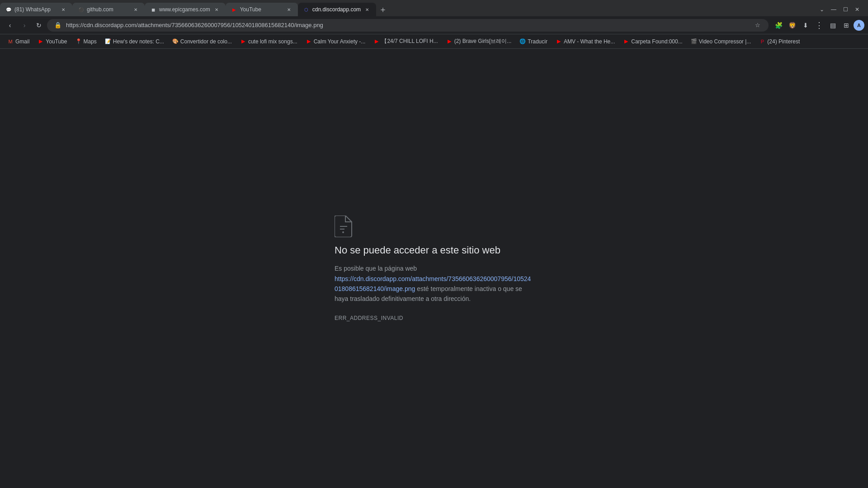 Image resolution: width=868 pixels, height=488 pixels. Describe the element at coordinates (36, 9) in the screenshot. I see `tab-whatsapp-title: (81) WhatsApp` at that location.